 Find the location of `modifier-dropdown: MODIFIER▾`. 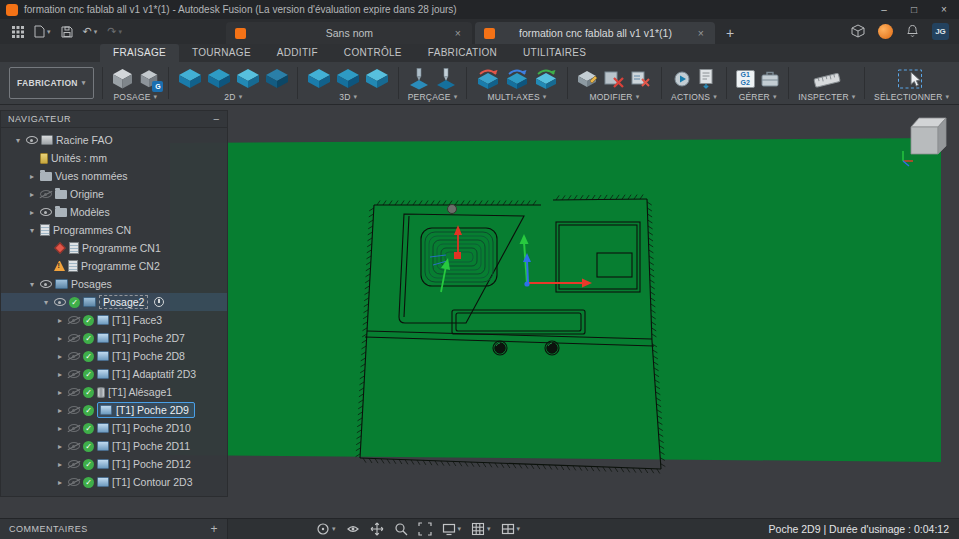

modifier-dropdown: MODIFIER▾ is located at coordinates (615, 97).